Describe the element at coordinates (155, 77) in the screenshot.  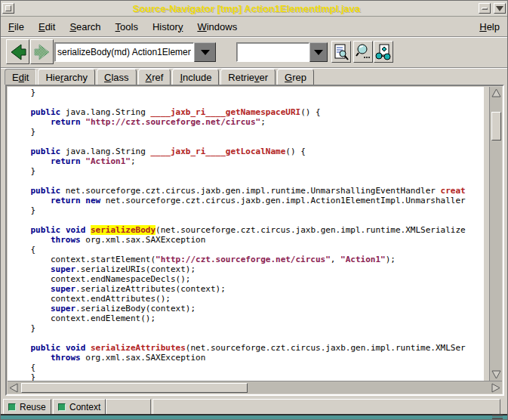
I see `tab-xref: Xref` at that location.